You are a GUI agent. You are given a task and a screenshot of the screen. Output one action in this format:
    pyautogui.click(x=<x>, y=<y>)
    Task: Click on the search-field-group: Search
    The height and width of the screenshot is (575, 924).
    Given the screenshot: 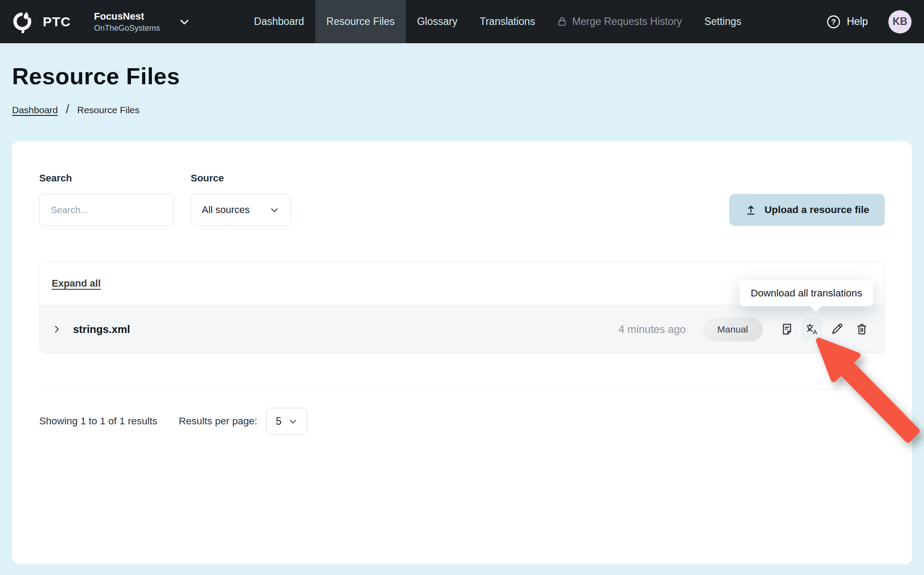 What is the action you would take?
    pyautogui.click(x=106, y=199)
    